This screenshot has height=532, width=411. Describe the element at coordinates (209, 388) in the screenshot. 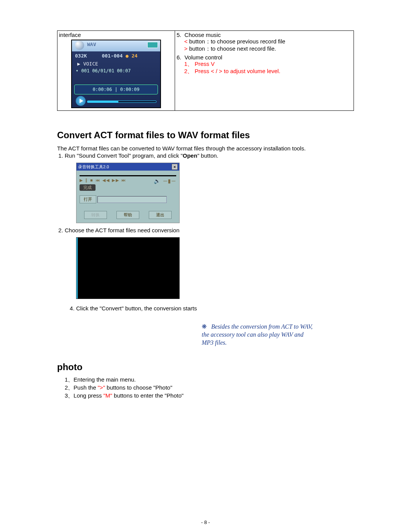

I see `photo-steps: 1、Entering the main menu. 2、Push the ">"…` at that location.